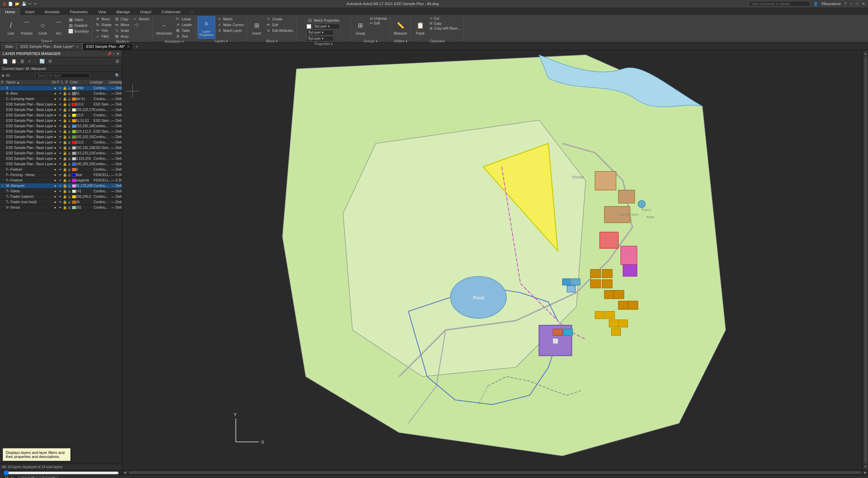 The height and width of the screenshot is (478, 868). What do you see at coordinates (53, 82) in the screenshot?
I see `col-on: On` at bounding box center [53, 82].